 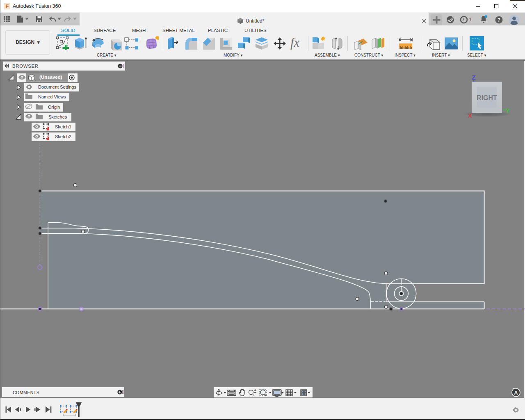 What do you see at coordinates (516, 393) in the screenshot?
I see `svg-text: A` at bounding box center [516, 393].